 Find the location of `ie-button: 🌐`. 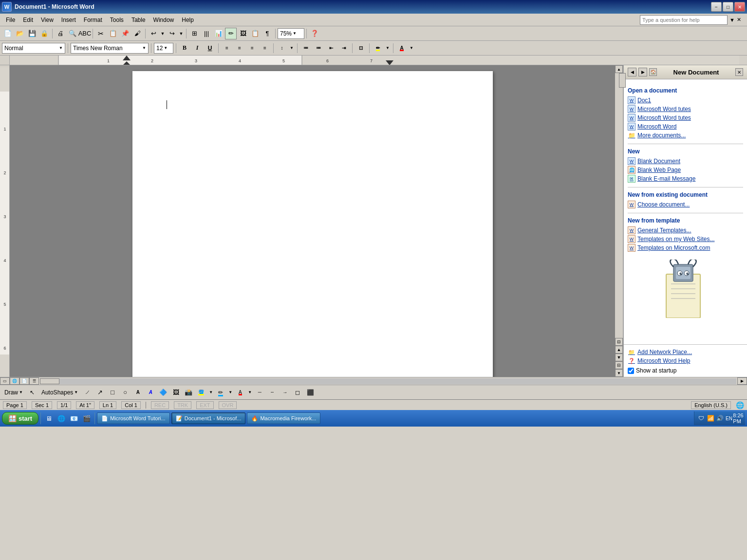

ie-button: 🌐 is located at coordinates (61, 418).